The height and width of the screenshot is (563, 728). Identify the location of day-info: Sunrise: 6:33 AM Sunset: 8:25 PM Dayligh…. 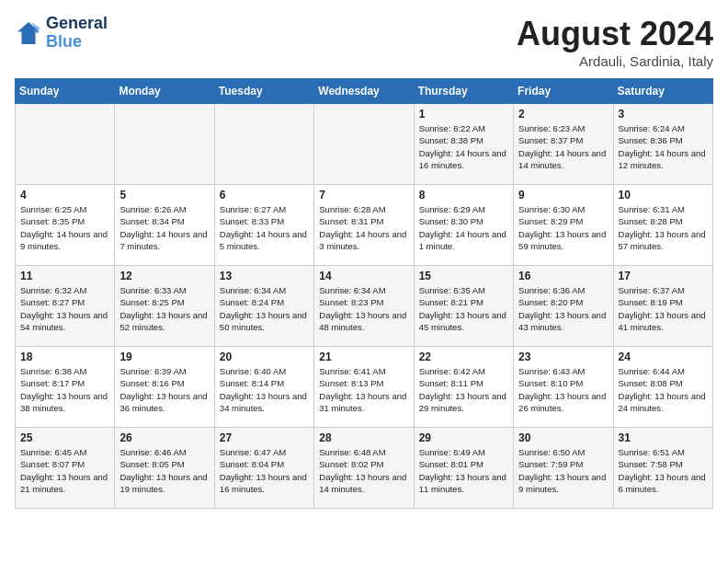
(164, 309).